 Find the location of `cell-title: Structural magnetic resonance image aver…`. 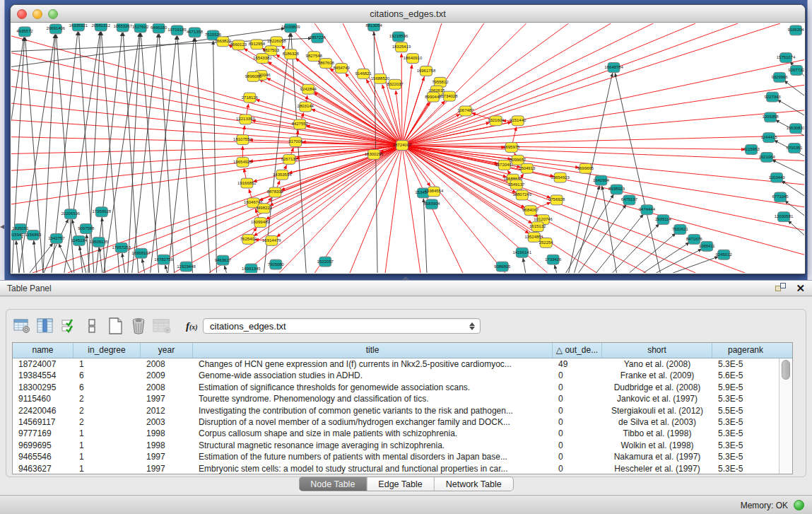

cell-title: Structural magnetic resonance image aver… is located at coordinates (373, 445).